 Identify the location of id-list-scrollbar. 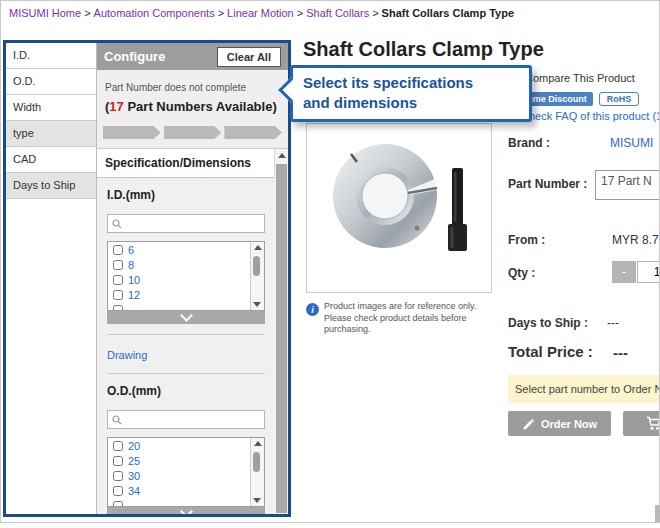
(257, 276).